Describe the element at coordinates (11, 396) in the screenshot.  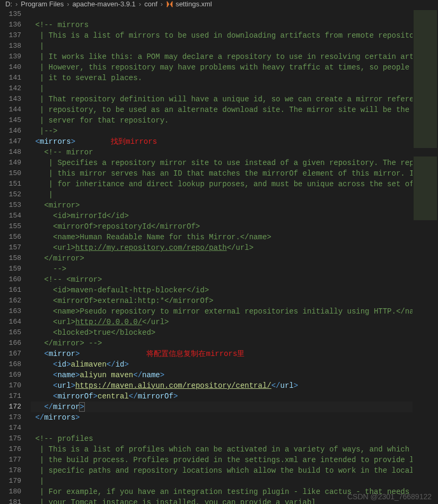
I see `line-number: 171` at that location.